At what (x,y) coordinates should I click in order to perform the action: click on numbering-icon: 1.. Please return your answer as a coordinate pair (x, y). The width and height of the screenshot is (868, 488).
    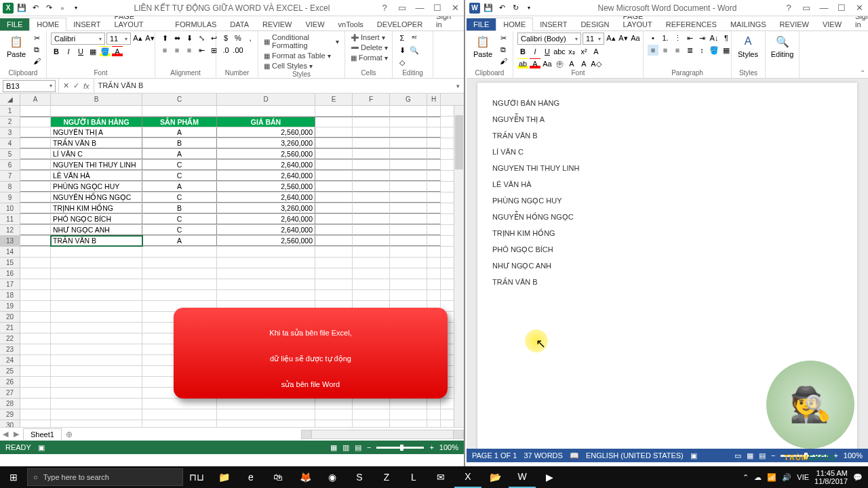
    Looking at the image, I should click on (665, 38).